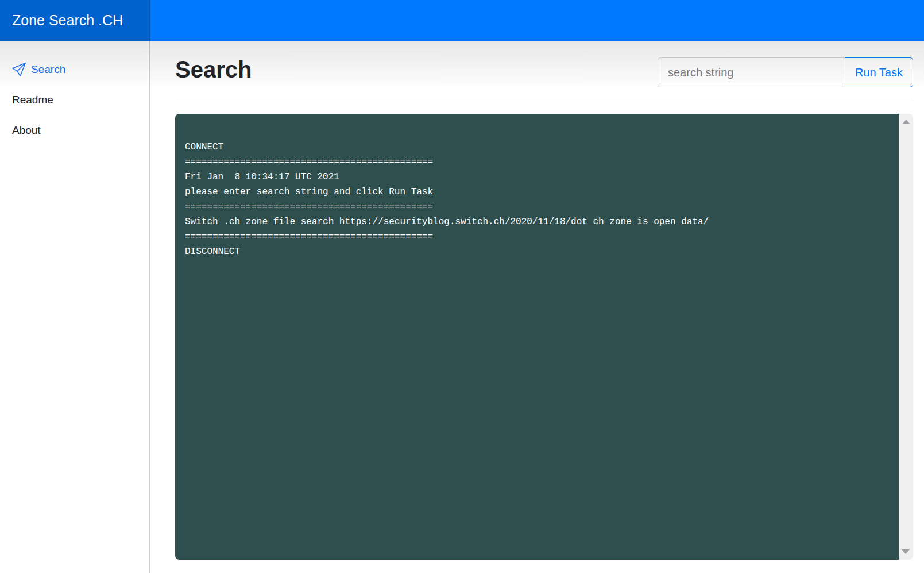  I want to click on page-title: Search, so click(214, 70).